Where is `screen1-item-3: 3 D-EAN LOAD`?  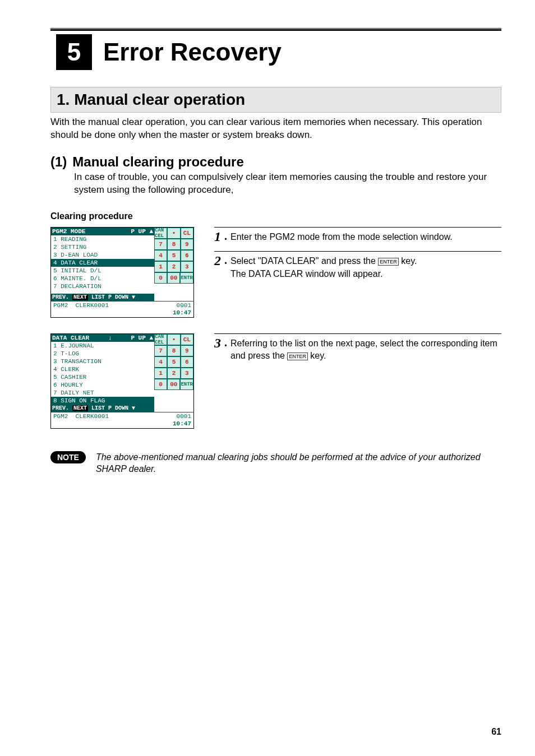
screen1-item-3: 3 D-EAN LOAD is located at coordinates (103, 255).